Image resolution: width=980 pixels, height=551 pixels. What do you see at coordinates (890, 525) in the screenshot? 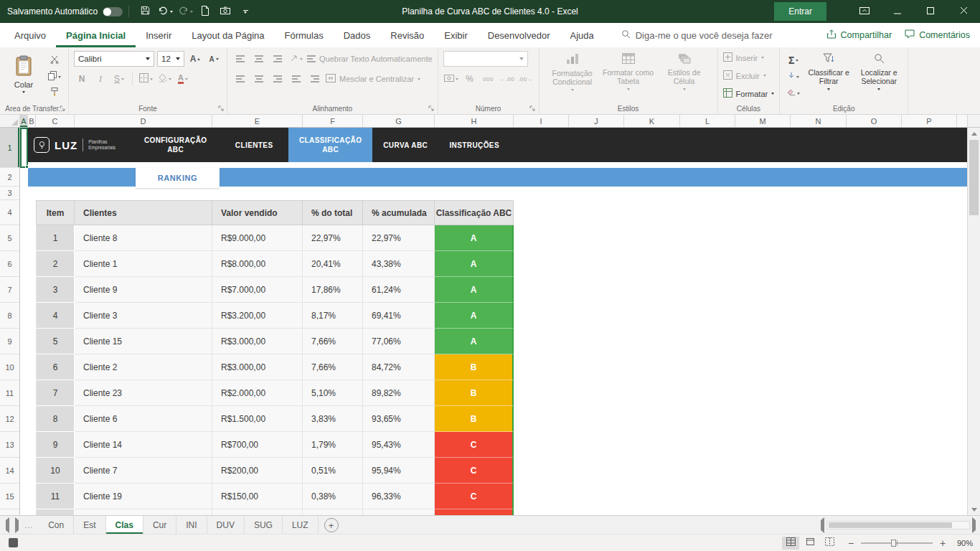
I see `horizontal-scroll-thumb` at bounding box center [890, 525].